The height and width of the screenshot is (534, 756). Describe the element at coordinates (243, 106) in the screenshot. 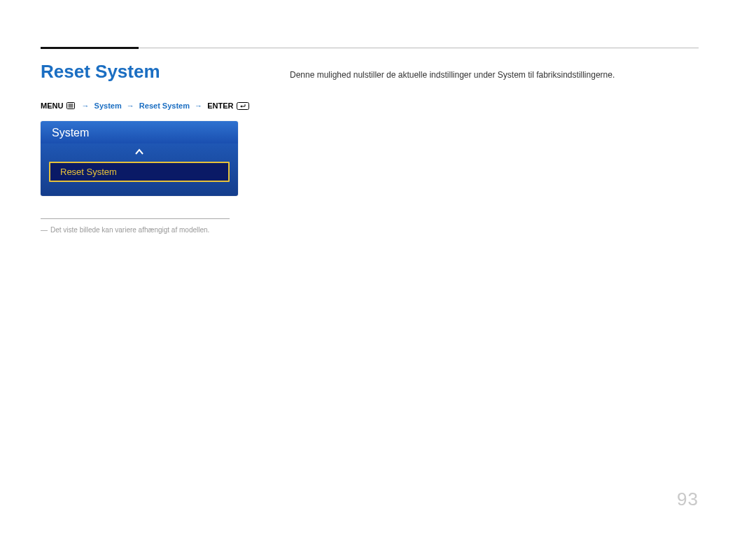

I see `enter-icon` at that location.